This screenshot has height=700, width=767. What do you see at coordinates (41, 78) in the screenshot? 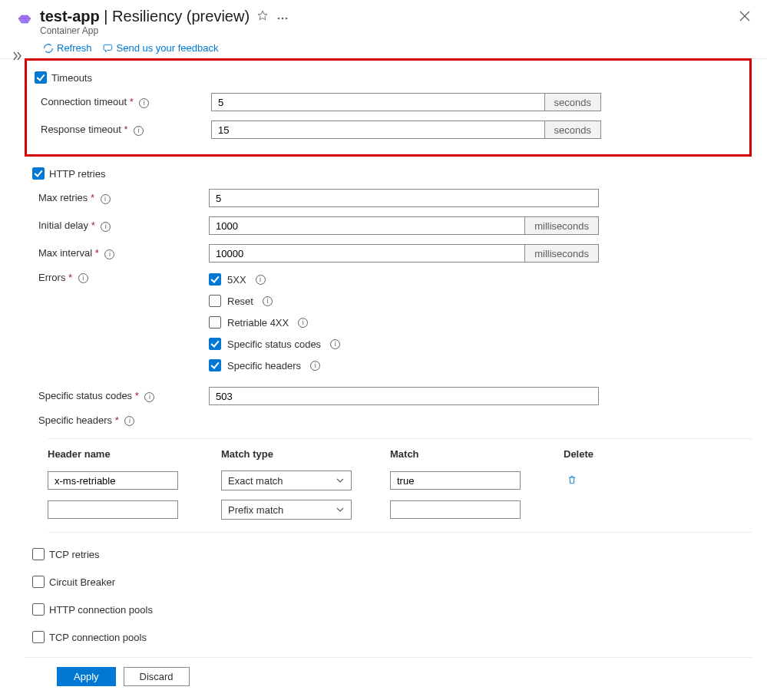
I see `timeouts-checkbox` at bounding box center [41, 78].